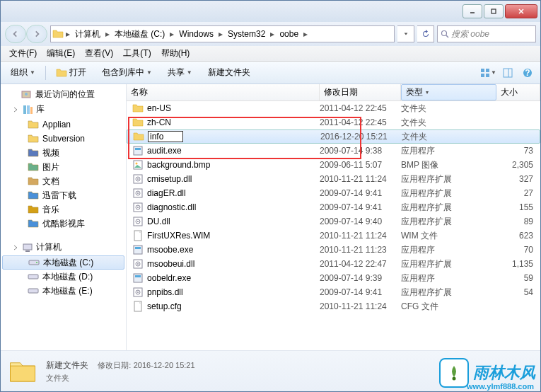  Describe the element at coordinates (64, 153) in the screenshot. I see `sidebar-library-item: 视频` at that location.